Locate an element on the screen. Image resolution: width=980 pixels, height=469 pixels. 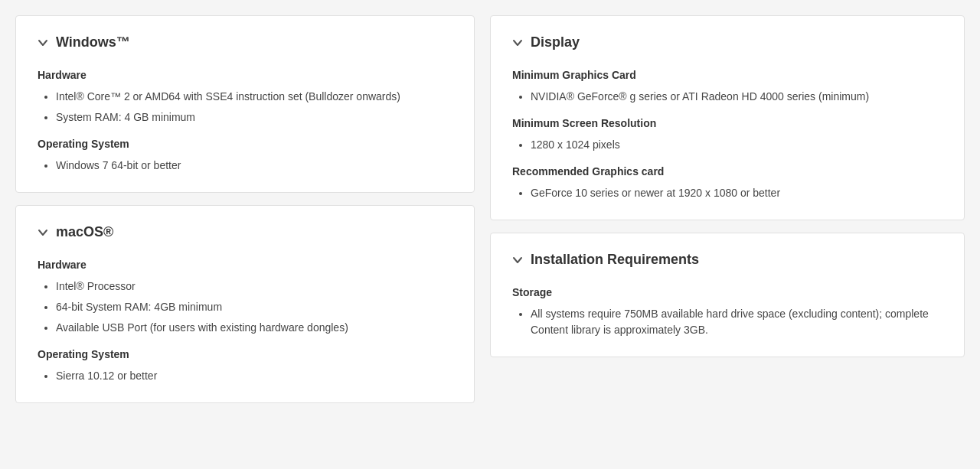
windows-hardware-list: Intel® Core™ 2 or AMD64 with SSE4 instru… is located at coordinates (245, 107).